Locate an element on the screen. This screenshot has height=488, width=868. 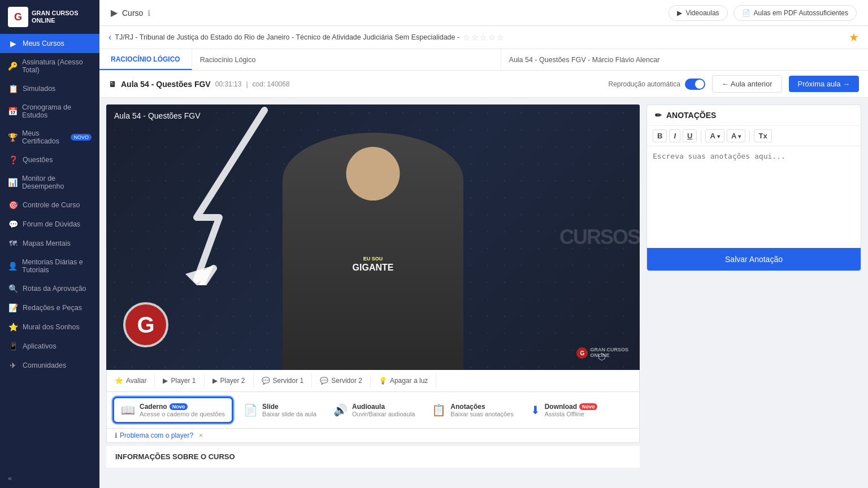
video-title-overlay: Aula 54 - Questões FGV is located at coordinates (157, 116).